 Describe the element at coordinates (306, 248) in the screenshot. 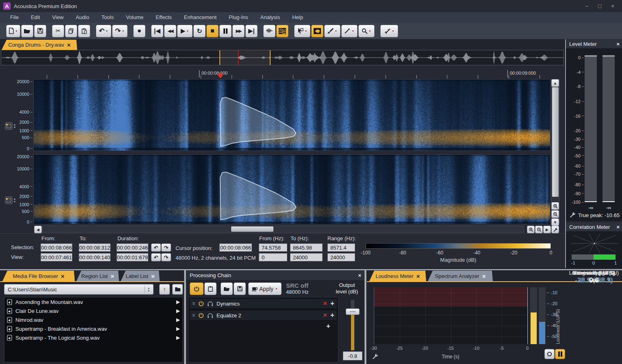

I see `sel-to-hz-field: 8645.98` at that location.